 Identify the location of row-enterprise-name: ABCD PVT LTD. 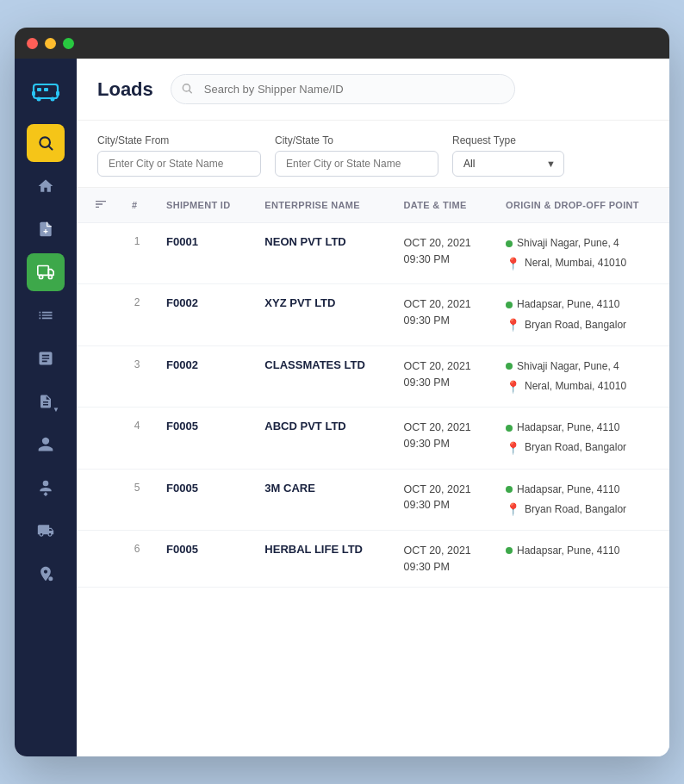
(322, 438).